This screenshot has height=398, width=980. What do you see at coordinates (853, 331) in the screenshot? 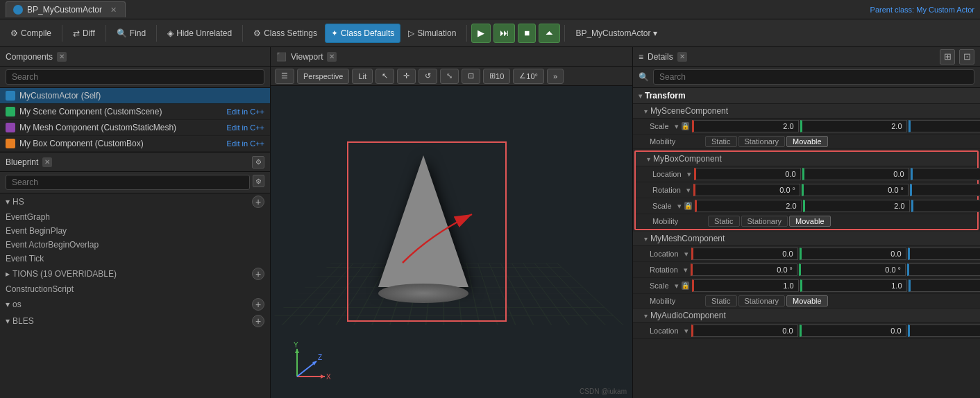
I see `audio-location-y` at bounding box center [853, 331].